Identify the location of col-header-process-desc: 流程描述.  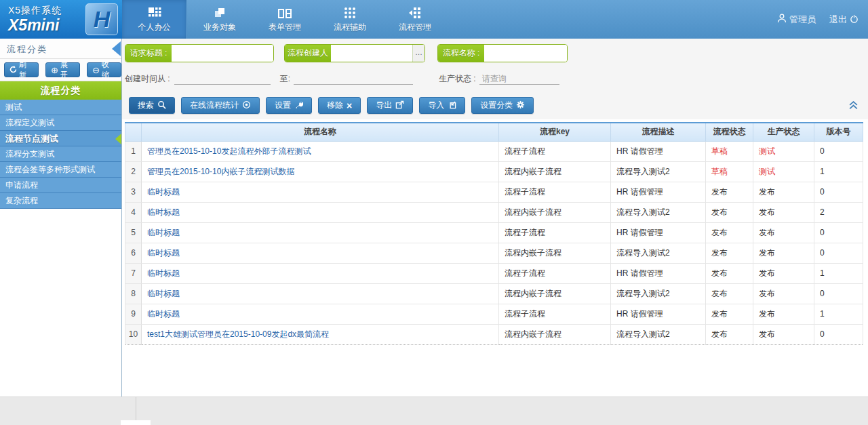
(658, 131).